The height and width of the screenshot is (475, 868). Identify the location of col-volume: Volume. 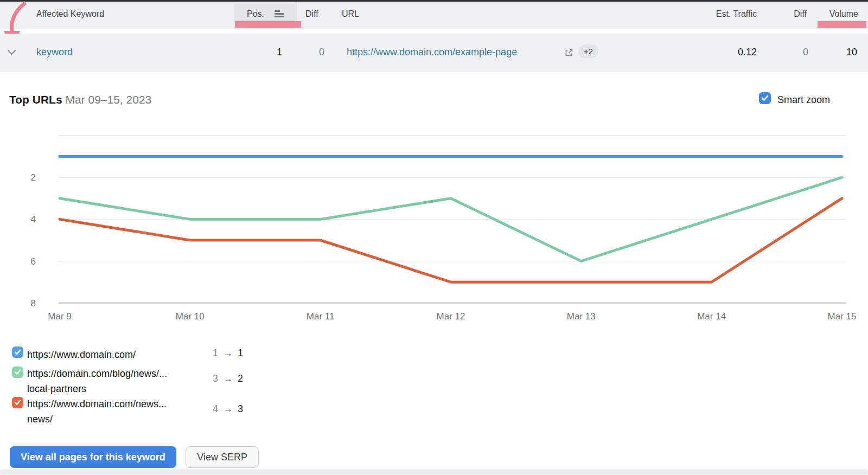
(844, 14).